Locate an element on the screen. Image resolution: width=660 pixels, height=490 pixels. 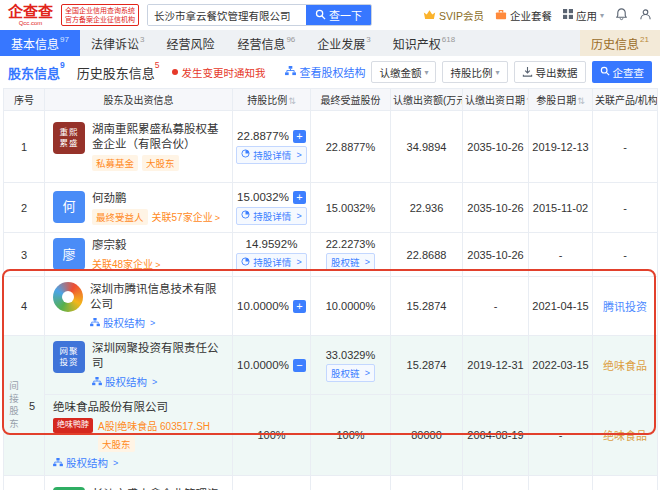
ratio-value: 10.0000% is located at coordinates (263, 306).